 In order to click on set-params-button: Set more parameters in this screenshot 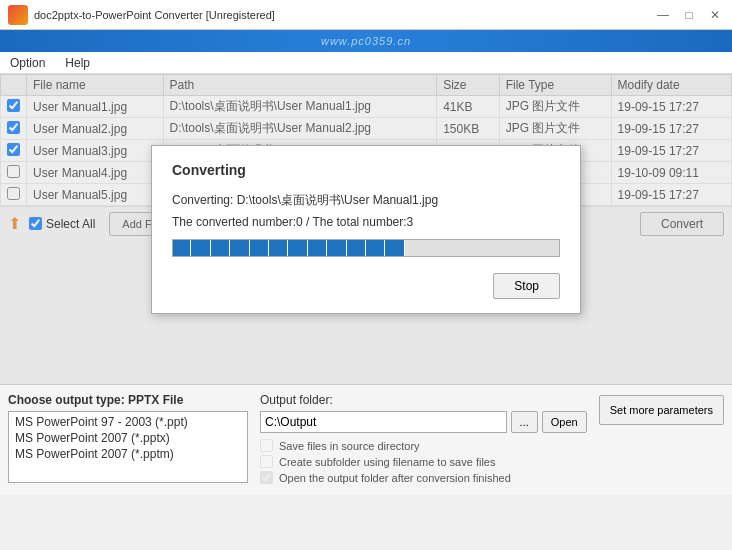, I will do `click(662, 410)`.